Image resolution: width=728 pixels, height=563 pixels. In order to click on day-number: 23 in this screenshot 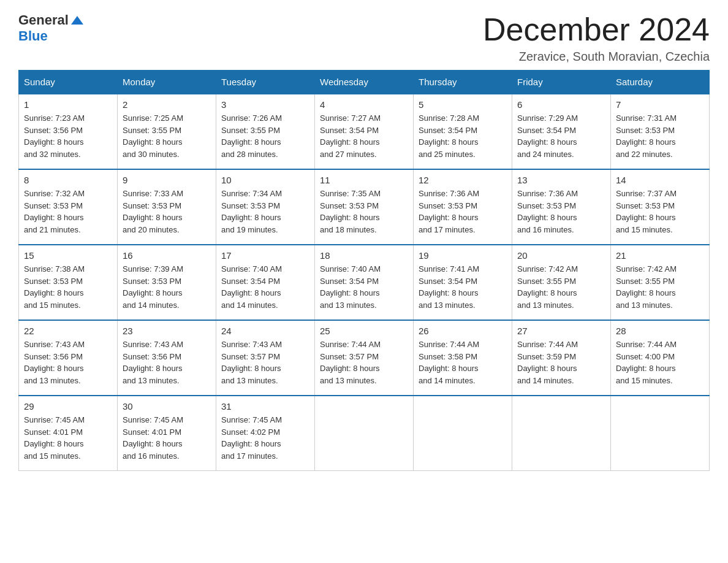, I will do `click(167, 331)`.